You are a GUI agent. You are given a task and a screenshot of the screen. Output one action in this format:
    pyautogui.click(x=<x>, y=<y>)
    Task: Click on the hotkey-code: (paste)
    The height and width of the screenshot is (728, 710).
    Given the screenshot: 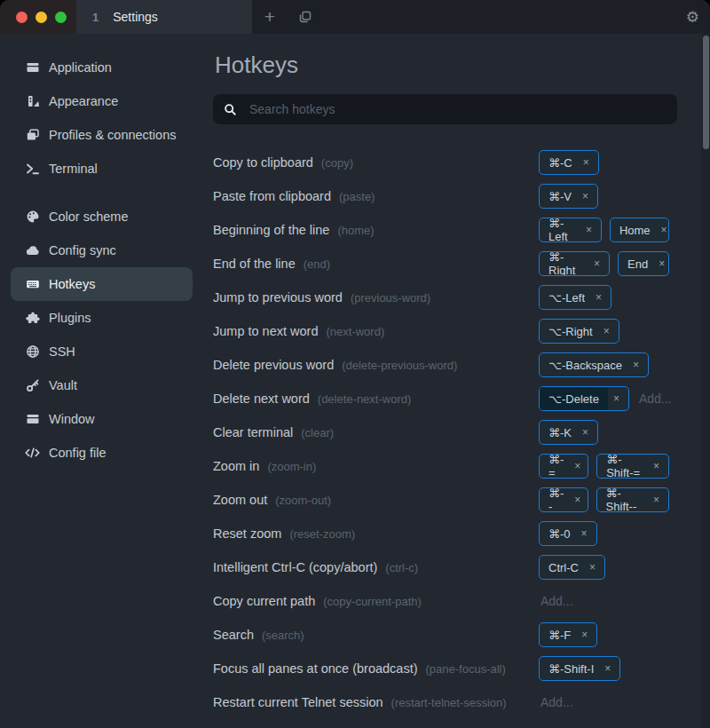 What is the action you would take?
    pyautogui.click(x=357, y=197)
    